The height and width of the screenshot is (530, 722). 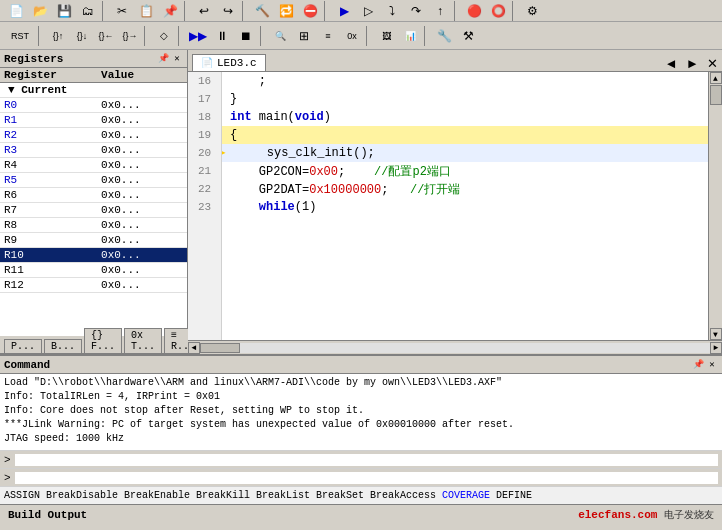 I want to click on scroll-up-arrow: ▲, so click(x=716, y=78).